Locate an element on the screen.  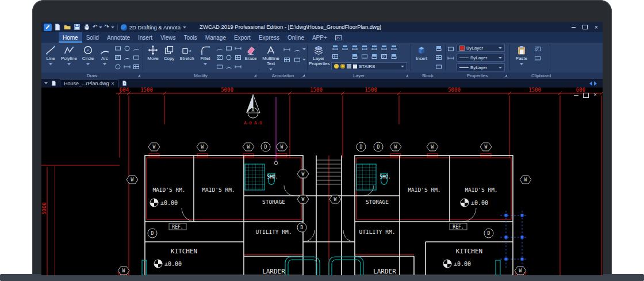
break-tool-icon is located at coordinates (238, 67).